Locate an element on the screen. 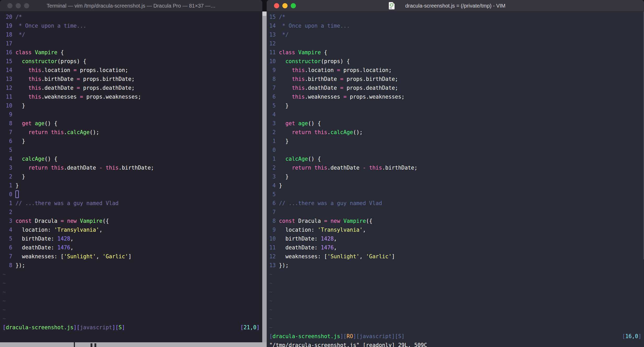 Image resolution: width=644 pixels, height=347 pixels. code-token: }); is located at coordinates (20, 265).